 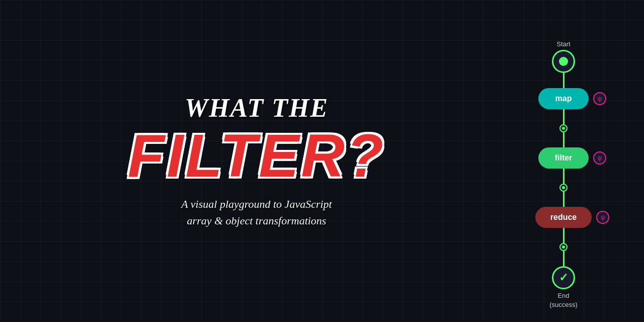 I want to click on filter-row: filter ψ, so click(x=564, y=158).